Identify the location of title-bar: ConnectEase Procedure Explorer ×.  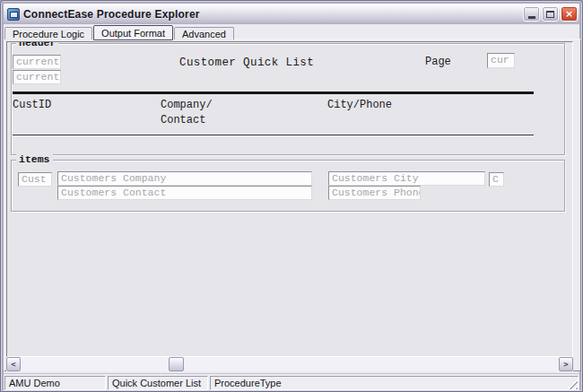
(292, 14).